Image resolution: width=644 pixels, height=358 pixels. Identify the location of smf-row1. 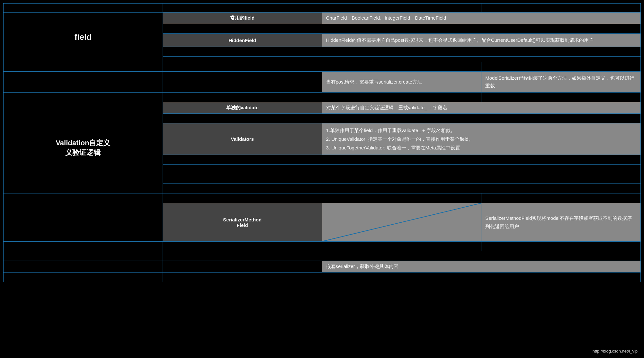
(322, 198).